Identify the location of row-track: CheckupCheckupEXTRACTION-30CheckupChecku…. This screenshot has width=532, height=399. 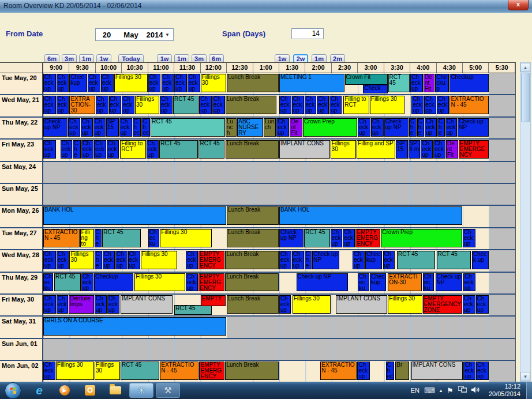
(279, 106).